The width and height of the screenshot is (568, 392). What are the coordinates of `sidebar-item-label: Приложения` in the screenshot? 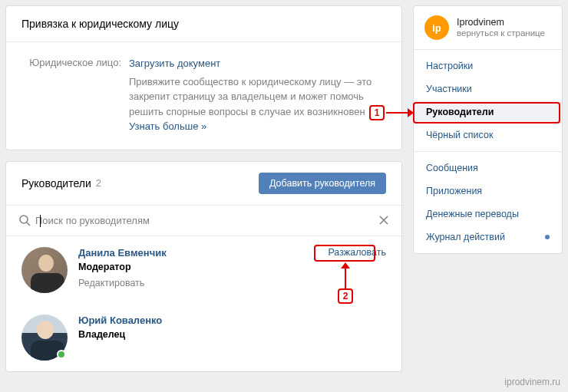 It's located at (454, 191).